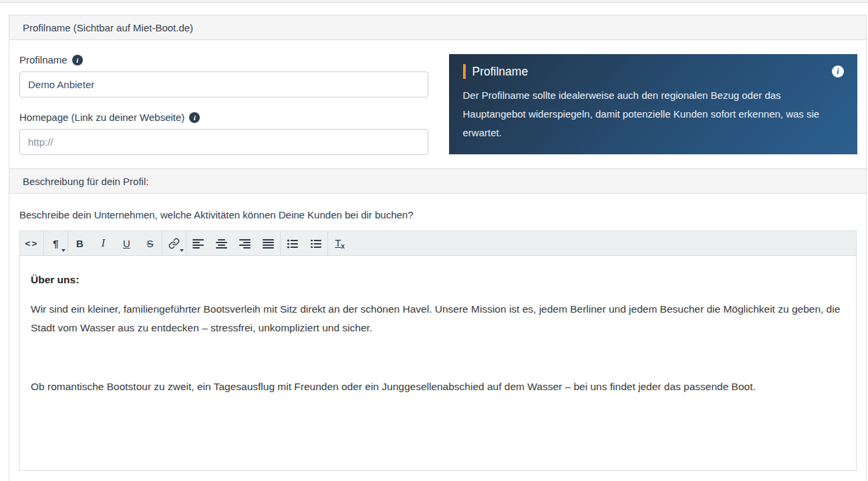 This screenshot has height=481, width=868. Describe the element at coordinates (654, 104) in the screenshot. I see `profilname-infobox: Profilname Der Profilname sollte idealer…` at that location.